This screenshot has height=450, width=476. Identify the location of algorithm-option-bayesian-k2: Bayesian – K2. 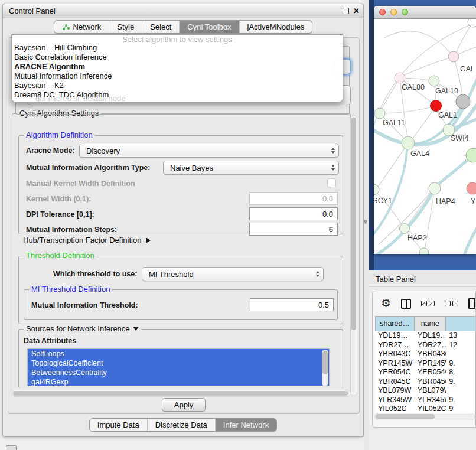
(177, 86).